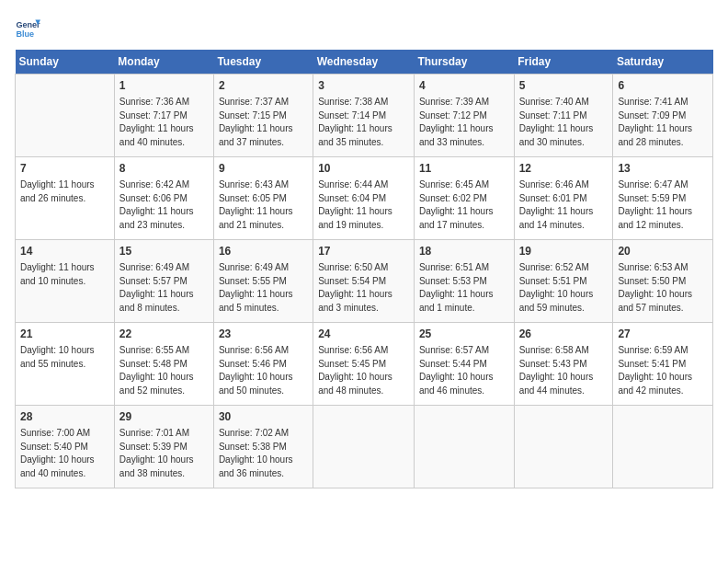 This screenshot has width=728, height=563. What do you see at coordinates (28, 28) in the screenshot?
I see `logo-icon: General Blue` at bounding box center [28, 28].